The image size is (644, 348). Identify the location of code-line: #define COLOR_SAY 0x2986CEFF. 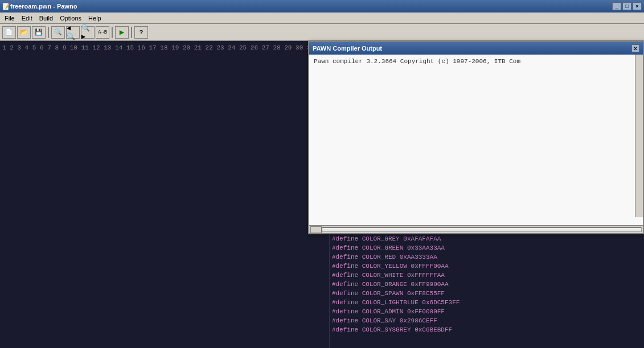
(487, 321).